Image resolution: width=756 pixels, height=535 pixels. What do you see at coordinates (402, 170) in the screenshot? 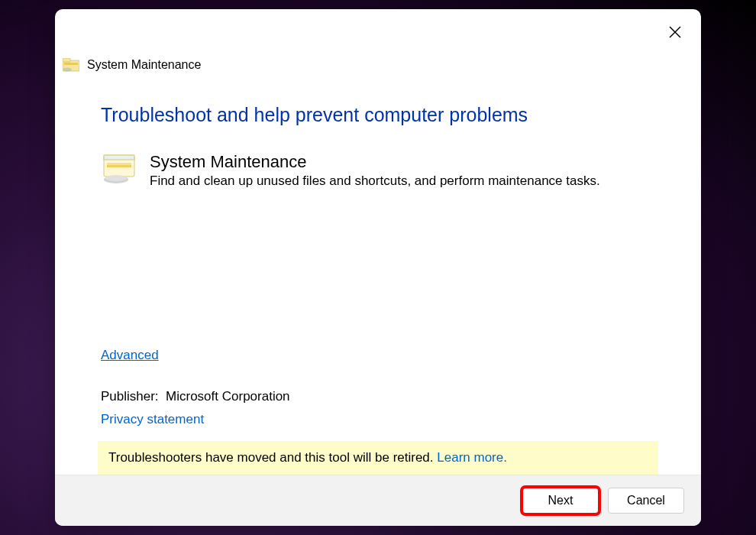
I see `troubleshooter-item-text: System Maintenance Find and clean up unu…` at bounding box center [402, 170].